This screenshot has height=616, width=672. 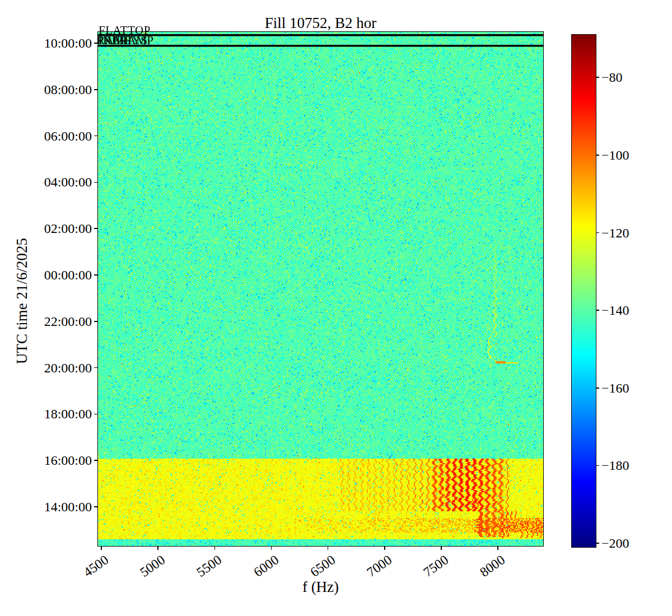 What do you see at coordinates (584, 291) in the screenshot?
I see `colorbar` at bounding box center [584, 291].